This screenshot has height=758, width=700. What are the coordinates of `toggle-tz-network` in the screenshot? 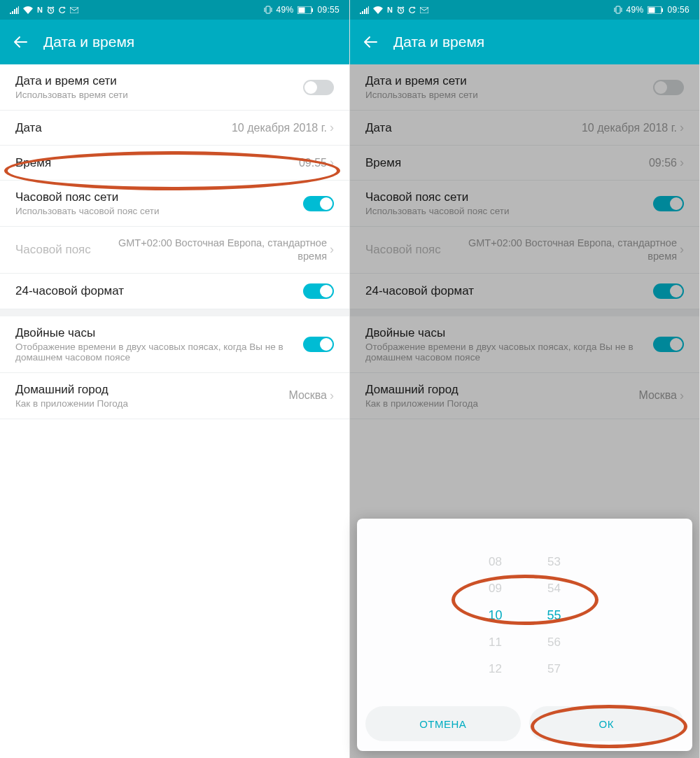 It's located at (318, 204).